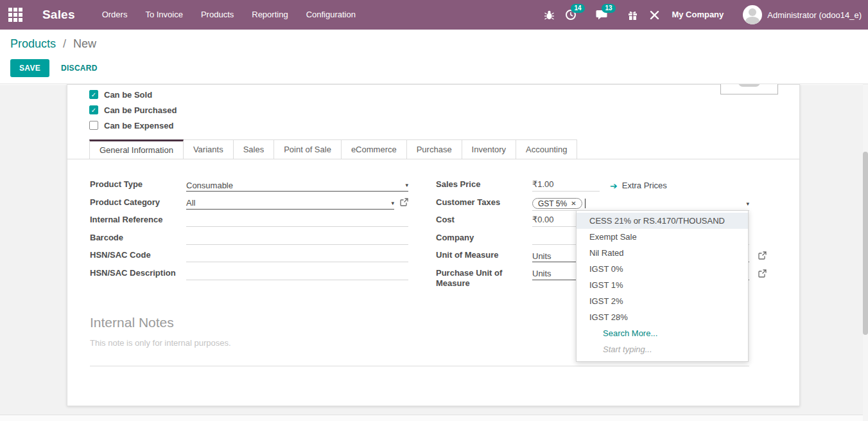 This screenshot has width=868, height=421. What do you see at coordinates (489, 149) in the screenshot?
I see `tab-inventory: Inventory` at bounding box center [489, 149].